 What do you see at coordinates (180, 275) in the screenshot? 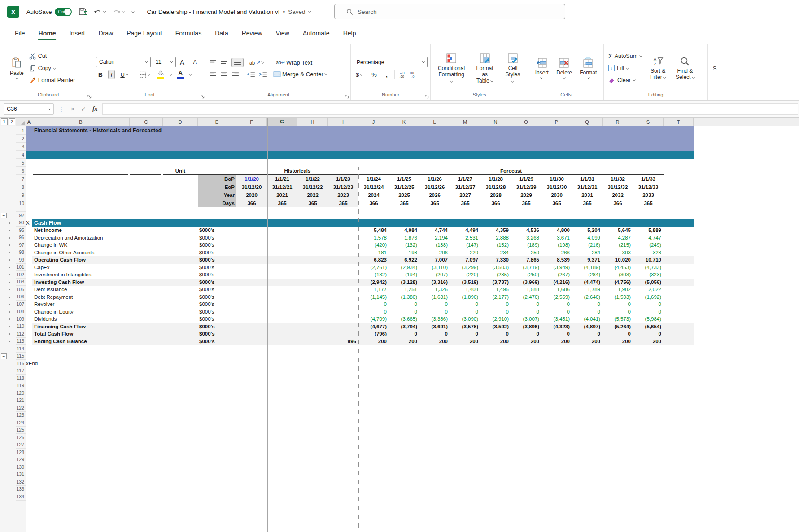
I see `cell-D102` at bounding box center [180, 275].